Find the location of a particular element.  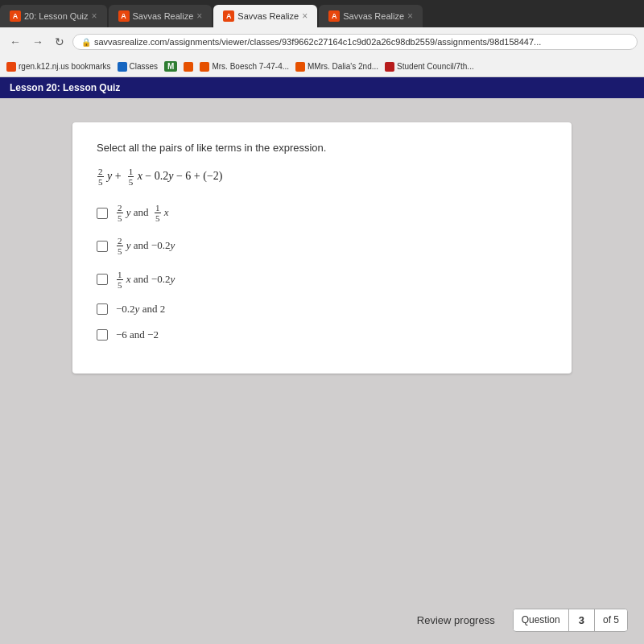

url-box: 🔒 savvasrealize.com/assignments/viewer/c… is located at coordinates (355, 42).